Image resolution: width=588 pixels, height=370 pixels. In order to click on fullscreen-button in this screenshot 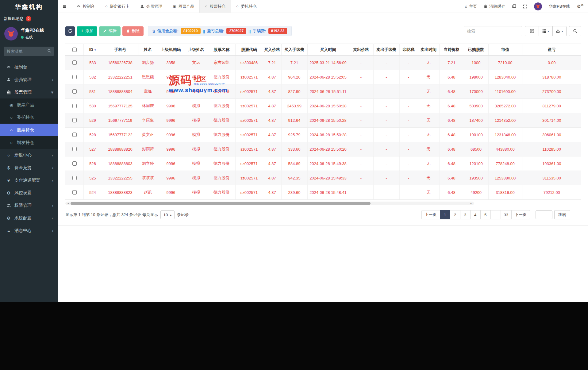, I will do `click(525, 6)`.